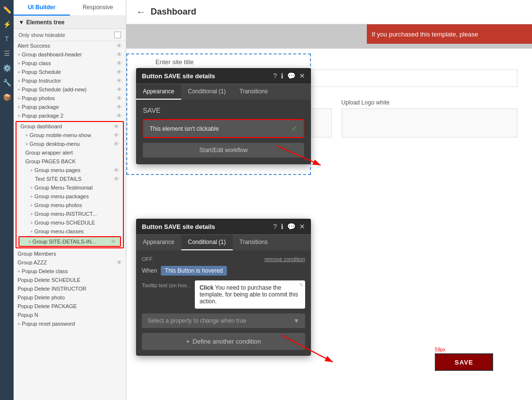 The height and width of the screenshot is (400, 532). I want to click on tab-appearance: Appearance, so click(158, 92).